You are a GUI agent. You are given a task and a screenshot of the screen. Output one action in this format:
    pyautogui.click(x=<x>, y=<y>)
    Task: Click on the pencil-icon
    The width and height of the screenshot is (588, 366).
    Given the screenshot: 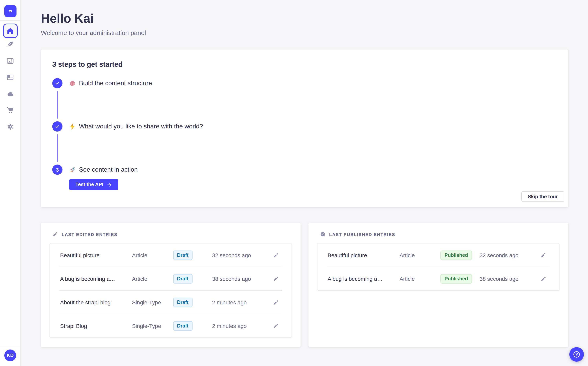 What is the action you would take?
    pyautogui.click(x=55, y=234)
    